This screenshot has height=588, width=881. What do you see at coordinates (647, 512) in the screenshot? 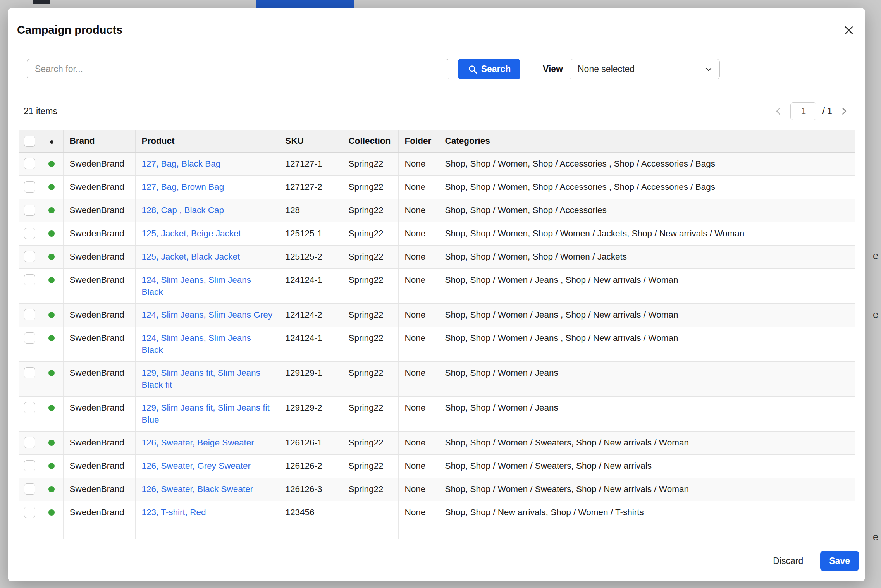
I see `categories-cell: Shop, Shop / New arrivals, Shop / Women …` at bounding box center [647, 512].